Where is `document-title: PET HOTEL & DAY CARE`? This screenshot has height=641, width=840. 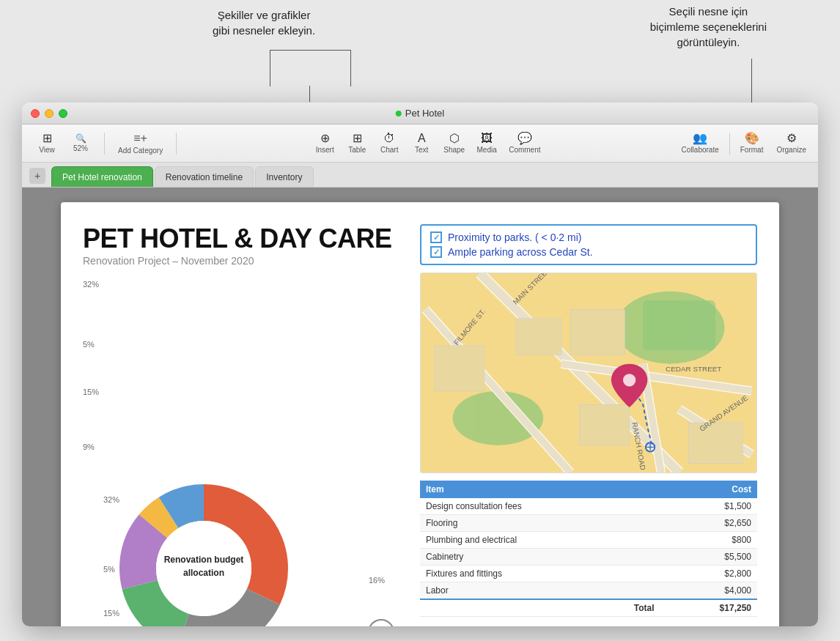 document-title: PET HOTEL & DAY CARE is located at coordinates (244, 239).